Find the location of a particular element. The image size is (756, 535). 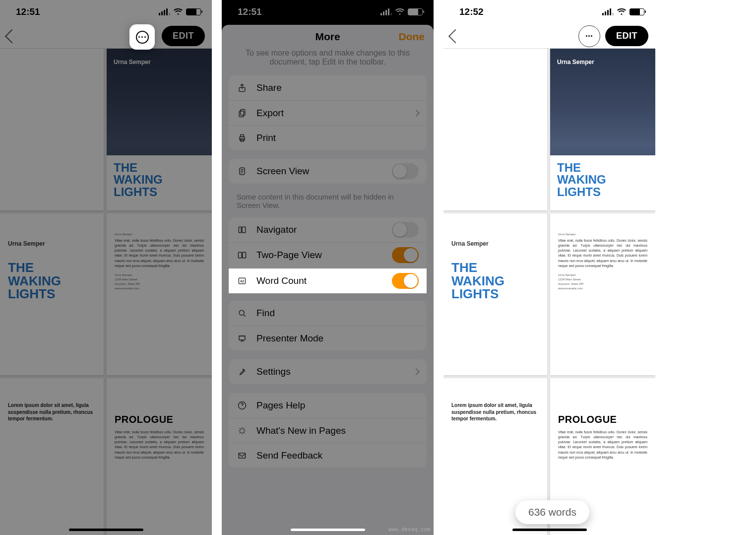

group-share: Share Export Print is located at coordinates (327, 113).